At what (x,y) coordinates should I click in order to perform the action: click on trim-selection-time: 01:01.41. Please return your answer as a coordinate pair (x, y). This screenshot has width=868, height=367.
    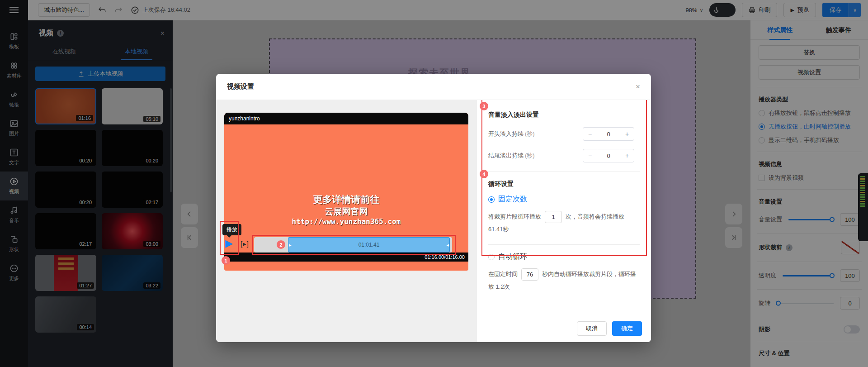
    Looking at the image, I should click on (369, 245).